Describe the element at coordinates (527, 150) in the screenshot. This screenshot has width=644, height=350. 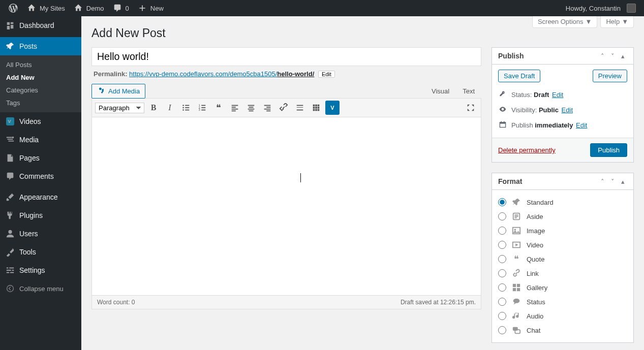
I see `delete-permanently-link: Delete permanently` at that location.